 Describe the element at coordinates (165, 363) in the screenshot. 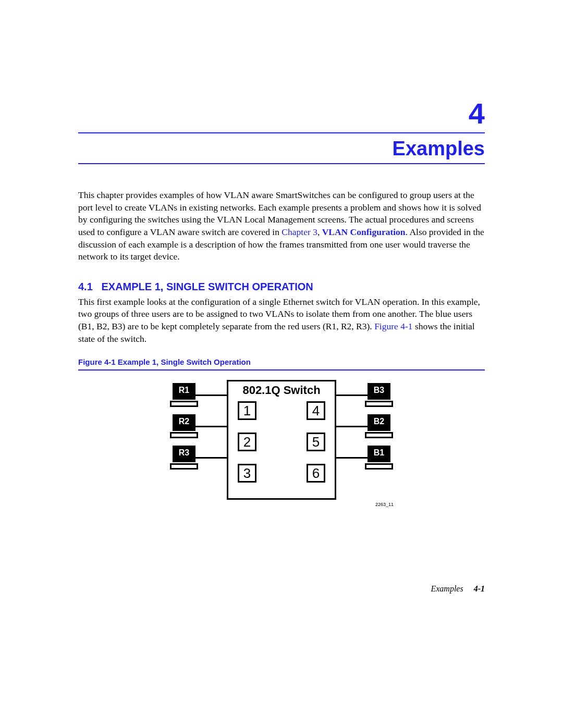

I see `figure-caption: Figure 4-1 Example 1, Single Switch Oper…` at that location.